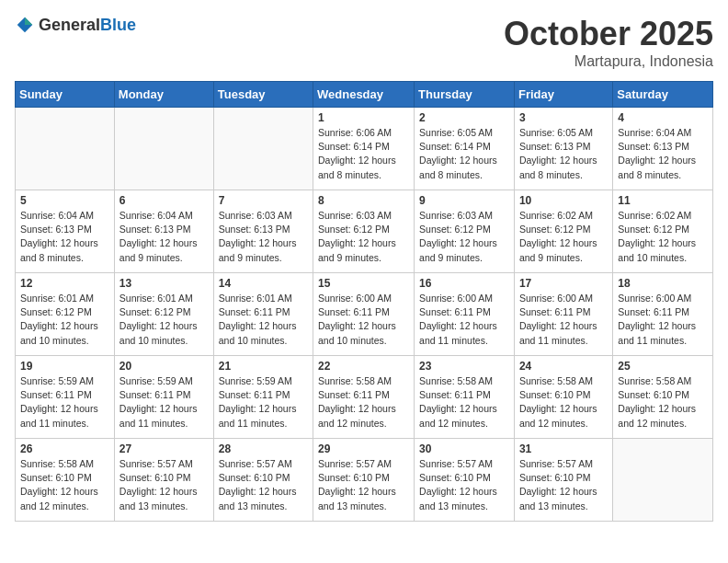  I want to click on day-number: 26, so click(64, 449).